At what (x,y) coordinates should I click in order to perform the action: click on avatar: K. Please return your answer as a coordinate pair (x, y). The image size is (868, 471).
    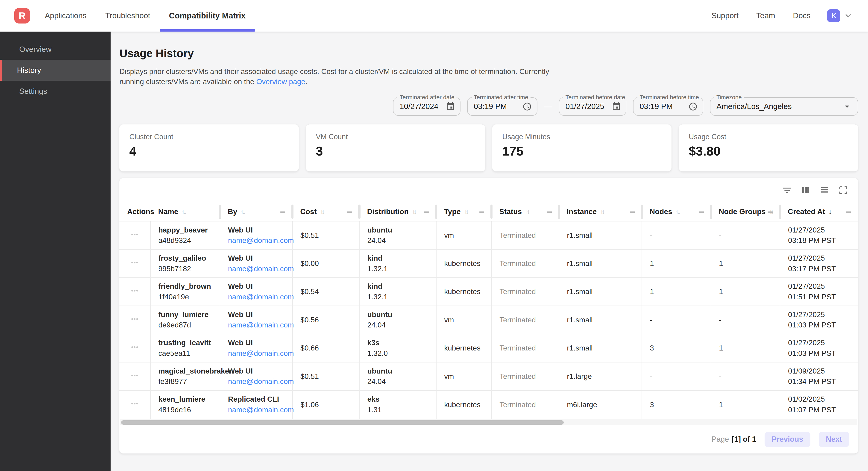
    Looking at the image, I should click on (834, 16).